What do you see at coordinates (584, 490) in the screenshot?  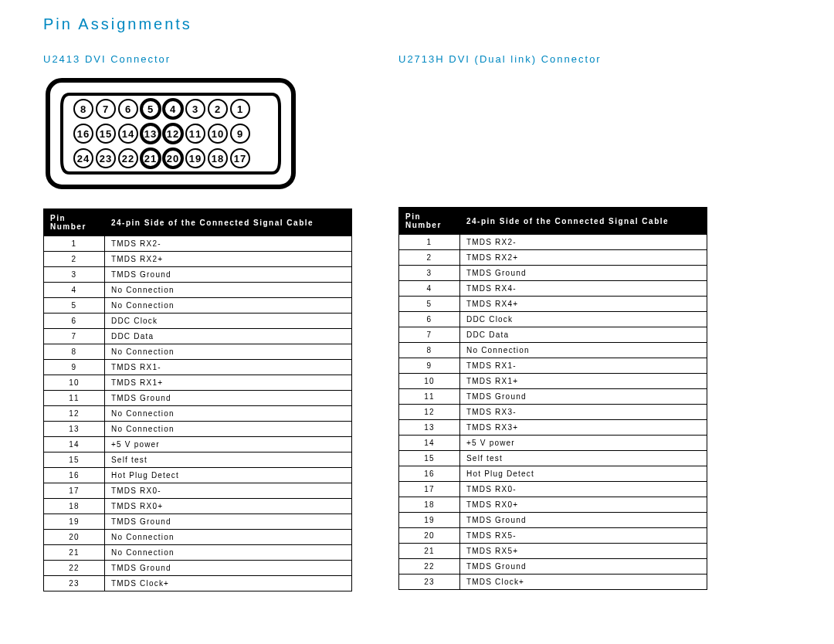 I see `right-pin-signal: TMDS RX0-` at bounding box center [584, 490].